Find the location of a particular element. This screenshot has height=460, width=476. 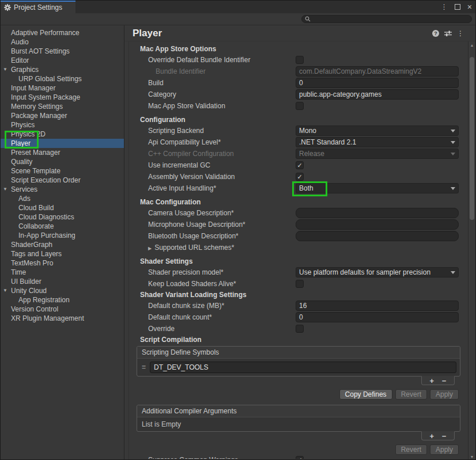

sidebar-item-unity-cloud: ▼Unity Cloud is located at coordinates (62, 291).